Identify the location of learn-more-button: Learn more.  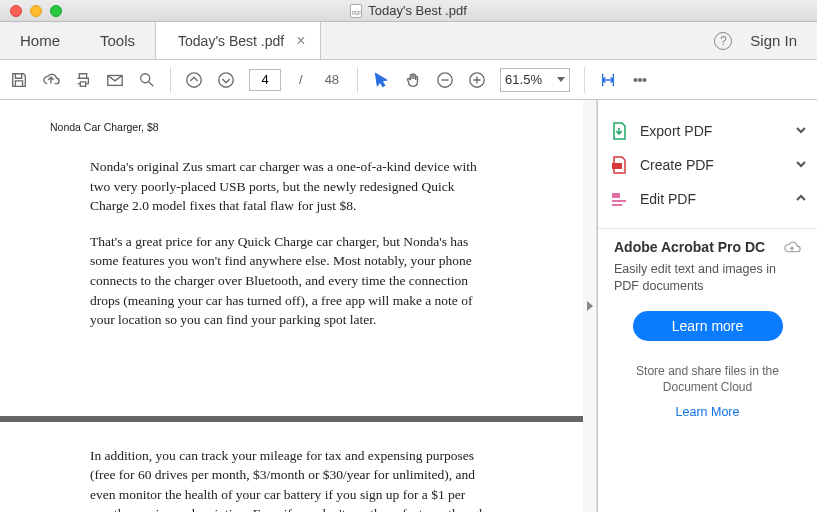
(708, 326).